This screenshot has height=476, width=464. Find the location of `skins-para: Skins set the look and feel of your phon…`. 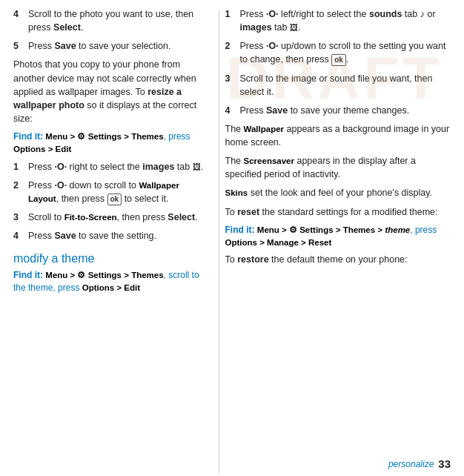

skins-para: Skins set the look and feel of your phon… is located at coordinates (339, 193).